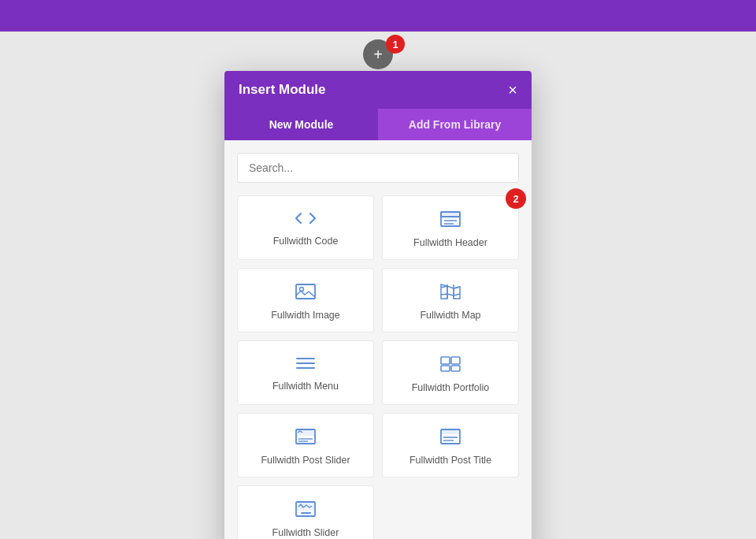 The width and height of the screenshot is (756, 539). I want to click on modal-tabs: New Module Add From Library, so click(378, 125).